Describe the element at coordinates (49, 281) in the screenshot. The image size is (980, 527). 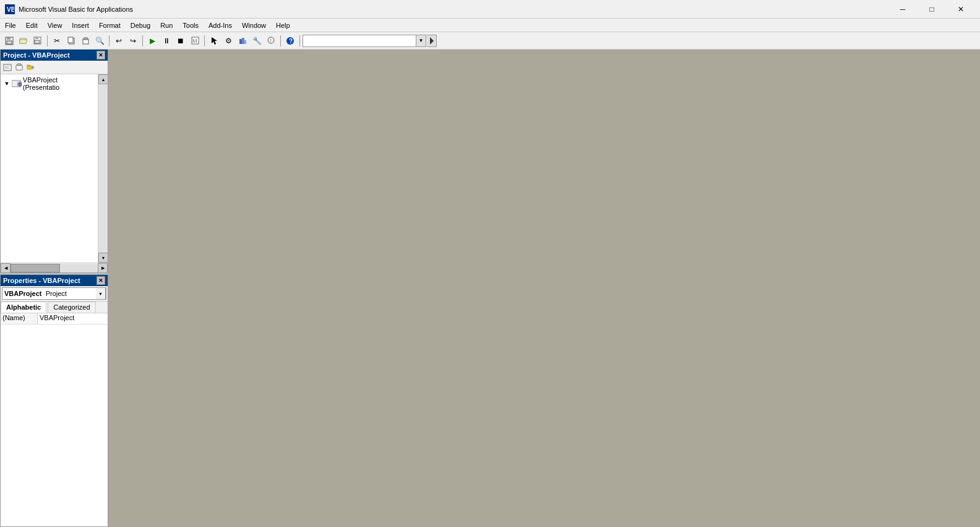
I see `properties-panel-title: Properties - VBAProject` at that location.